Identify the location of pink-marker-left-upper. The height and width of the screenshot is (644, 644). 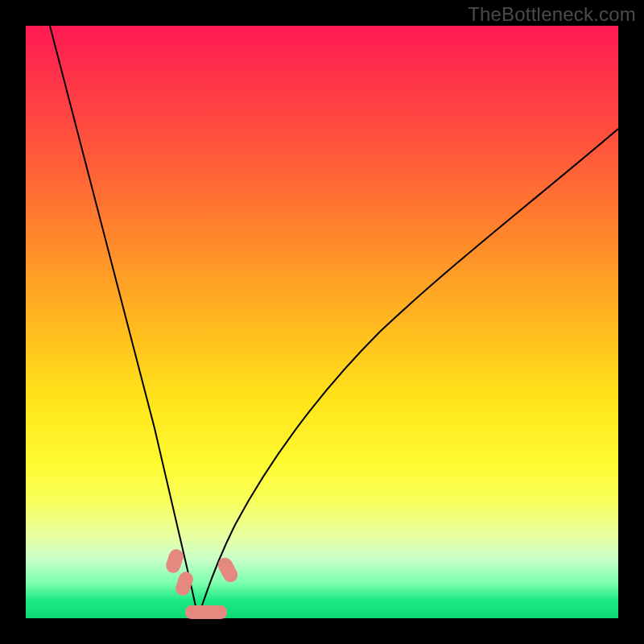
(175, 561).